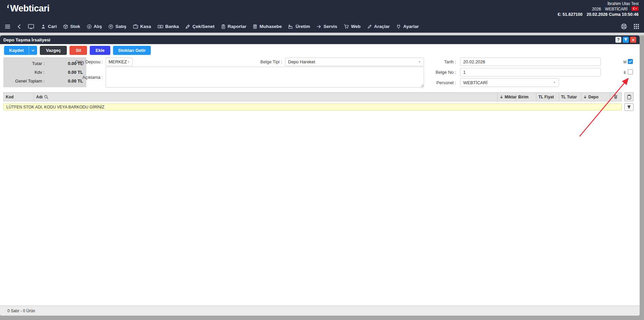 This screenshot has width=644, height=320. I want to click on entry-warehouse-value: MERKEZ, so click(118, 62).